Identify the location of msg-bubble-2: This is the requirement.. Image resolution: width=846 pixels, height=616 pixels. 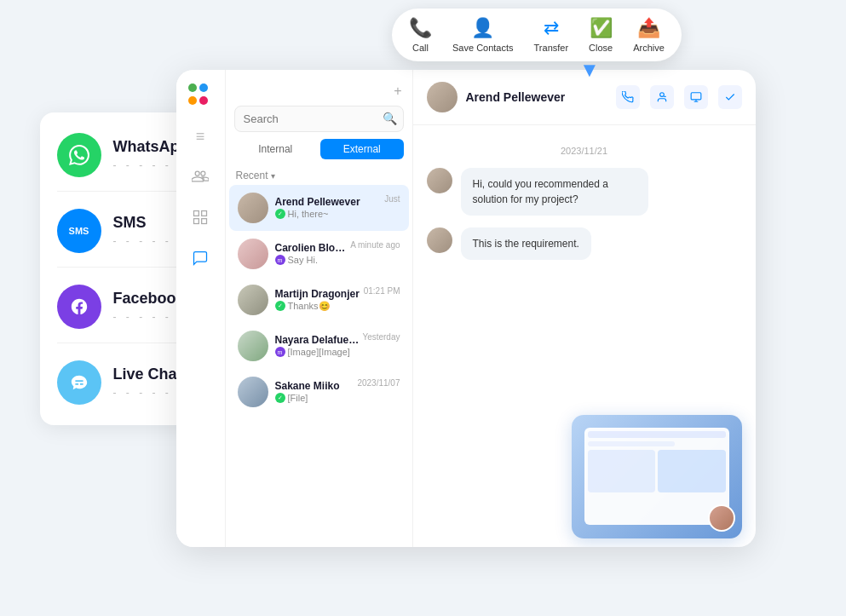
(527, 244).